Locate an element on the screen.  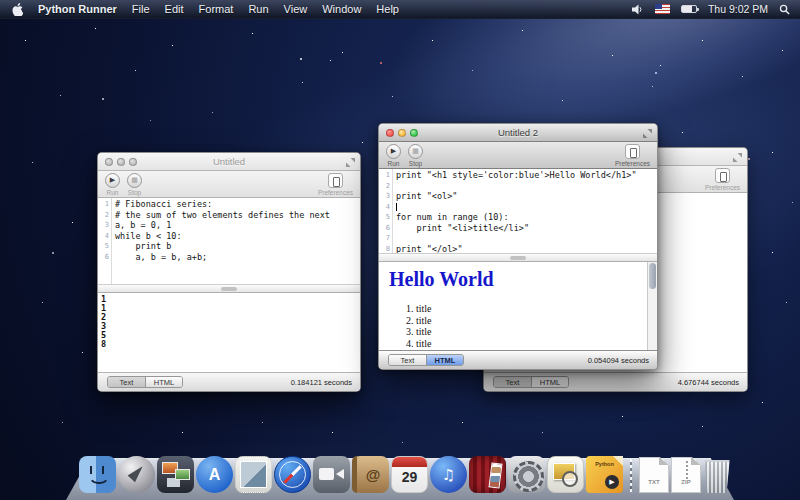
dock-icon-zip-document: ZIP is located at coordinates (686, 475).